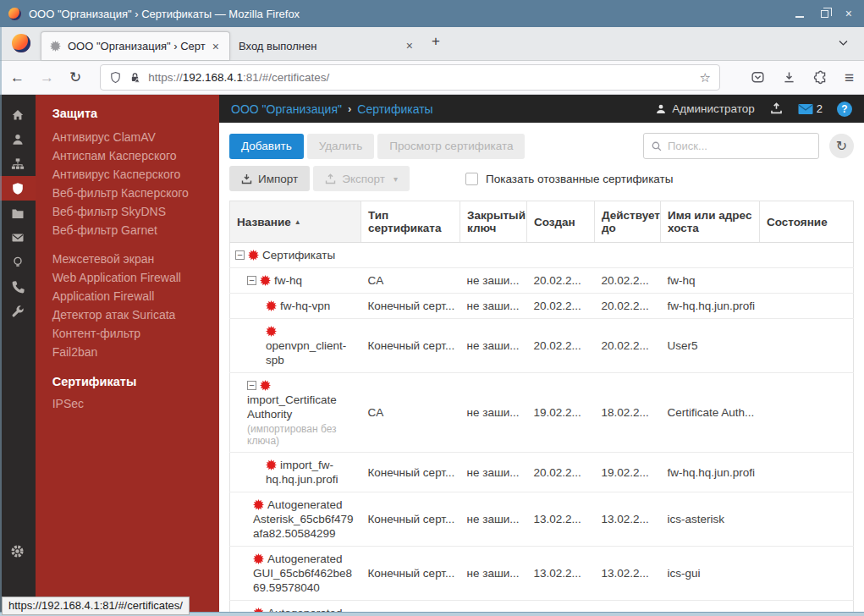 The height and width of the screenshot is (616, 864). I want to click on table-row-import-ca: −import_Certificate Authority(импортиров…, so click(542, 413).